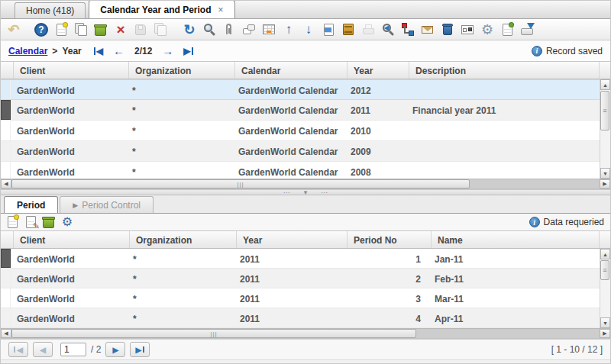 This screenshot has height=364, width=611. I want to click on header-stub, so click(605, 240).